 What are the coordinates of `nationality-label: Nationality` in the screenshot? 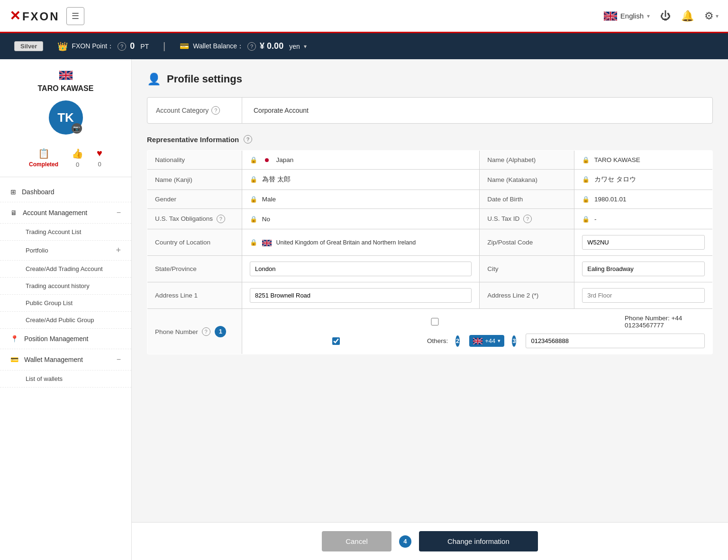 It's located at (195, 160).